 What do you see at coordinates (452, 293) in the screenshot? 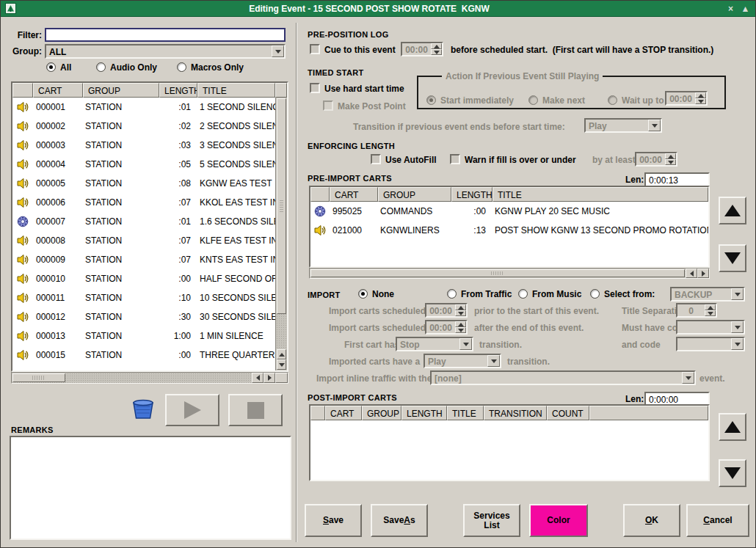
I see `radio-from-traffic` at bounding box center [452, 293].